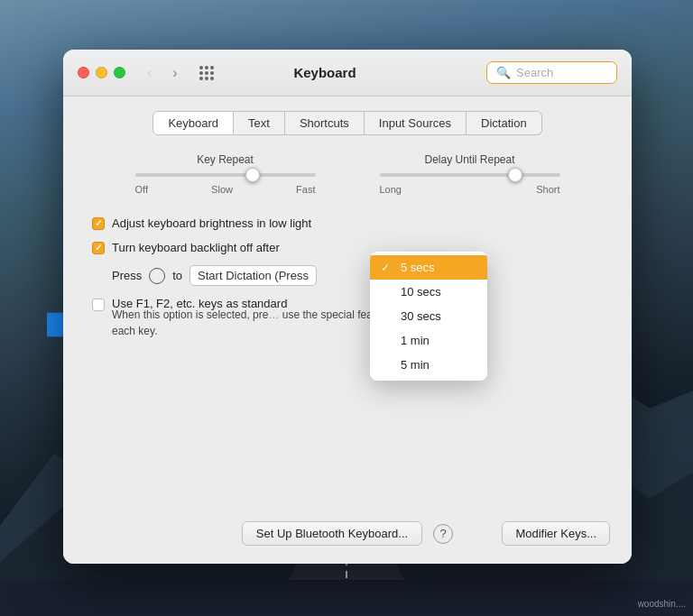 The width and height of the screenshot is (693, 616). What do you see at coordinates (332, 534) in the screenshot?
I see `bluetooth-keyboard-button: Set Up Bluetooth Keyboard...` at bounding box center [332, 534].